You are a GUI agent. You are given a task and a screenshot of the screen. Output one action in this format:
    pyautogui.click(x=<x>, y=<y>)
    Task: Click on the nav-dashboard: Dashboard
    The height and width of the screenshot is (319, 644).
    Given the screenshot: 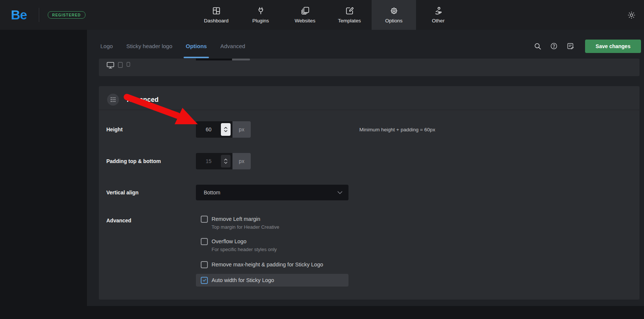 What is the action you would take?
    pyautogui.click(x=216, y=15)
    